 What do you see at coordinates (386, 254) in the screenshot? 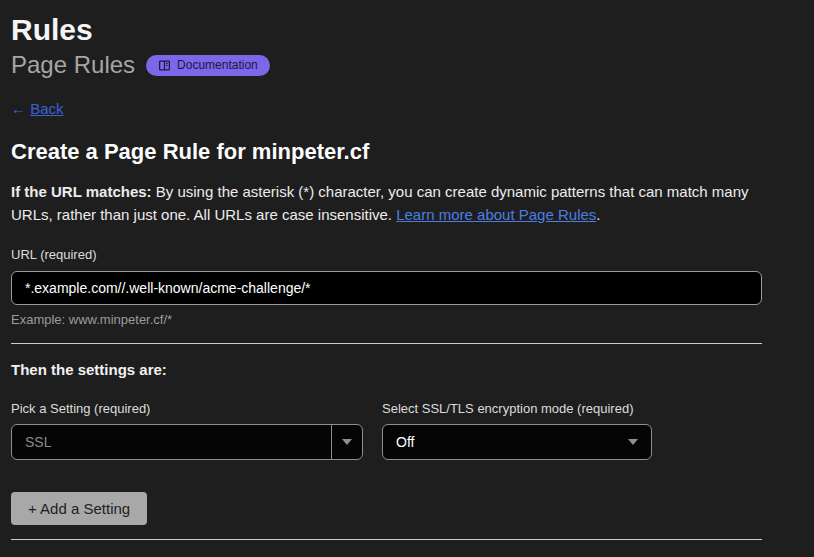
I see `url-field-label: URL (required)` at bounding box center [386, 254].